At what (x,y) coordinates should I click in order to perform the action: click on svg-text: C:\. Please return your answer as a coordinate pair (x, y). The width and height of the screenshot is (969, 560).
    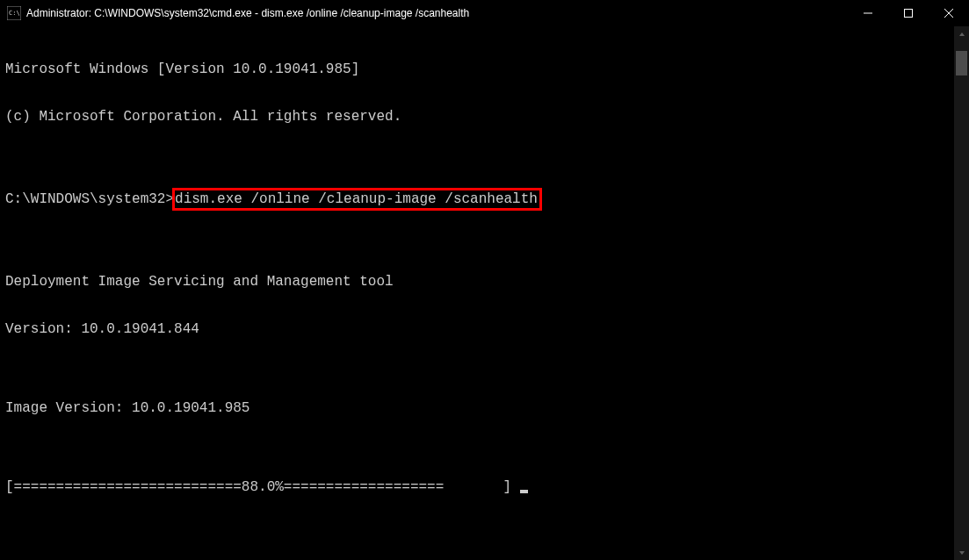
    Looking at the image, I should click on (14, 13).